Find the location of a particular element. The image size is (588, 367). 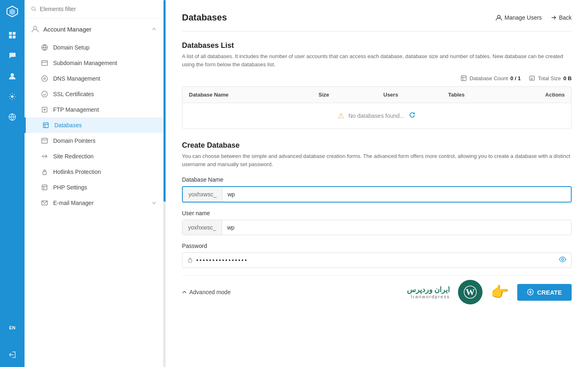

settings-nav-icon is located at coordinates (12, 97).